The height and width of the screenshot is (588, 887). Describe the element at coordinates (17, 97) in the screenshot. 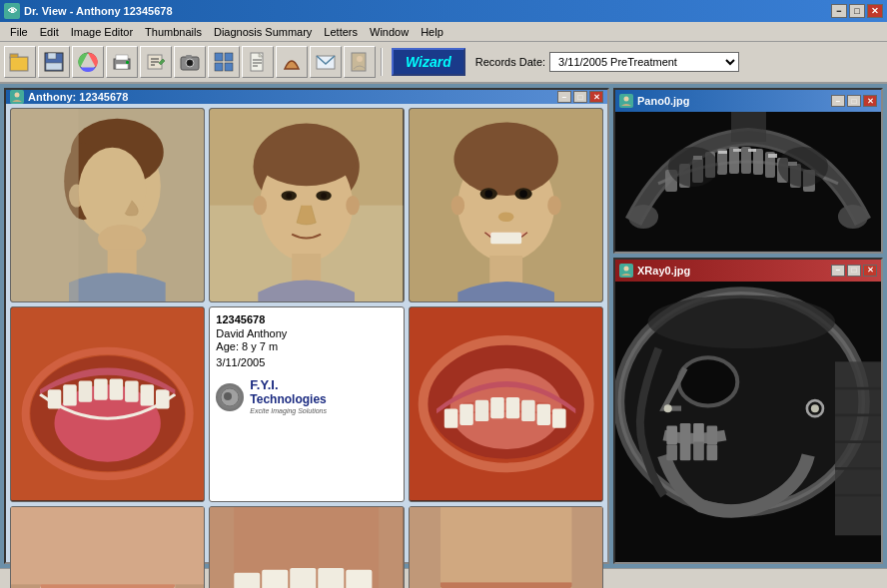

I see `patient-panel-icon` at that location.